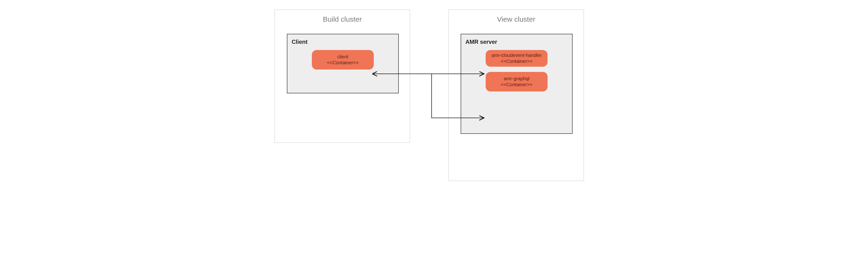 The image size is (868, 261). I want to click on client-container-node: client <<Container>>, so click(343, 60).